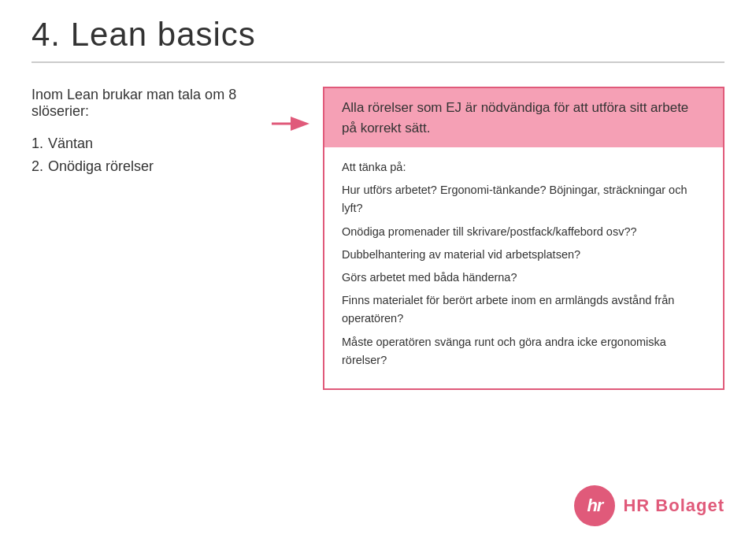 The image size is (756, 542). Describe the element at coordinates (142, 167) in the screenshot. I see `list-item-2: 2. Onödiga rörelser` at that location.